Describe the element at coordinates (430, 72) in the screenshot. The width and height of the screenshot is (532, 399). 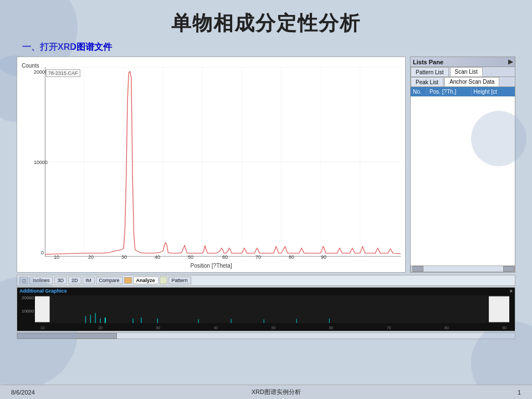
I see `tab-pattern-list: Pattern List` at that location.